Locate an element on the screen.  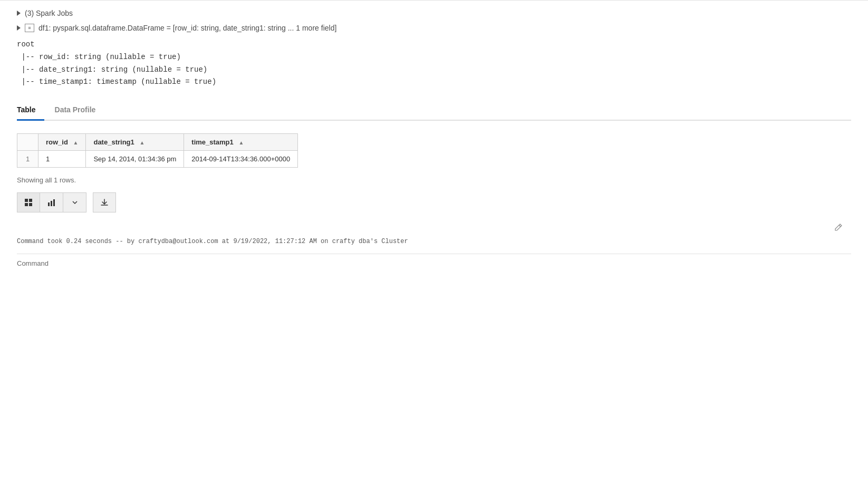
chart-icon is located at coordinates (52, 202).